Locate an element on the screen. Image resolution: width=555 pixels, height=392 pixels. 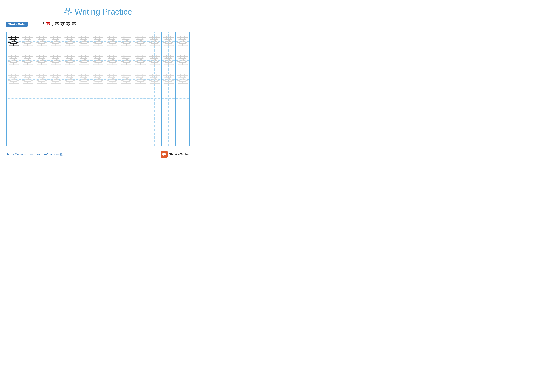
char-solid: 茎 is located at coordinates (14, 42).